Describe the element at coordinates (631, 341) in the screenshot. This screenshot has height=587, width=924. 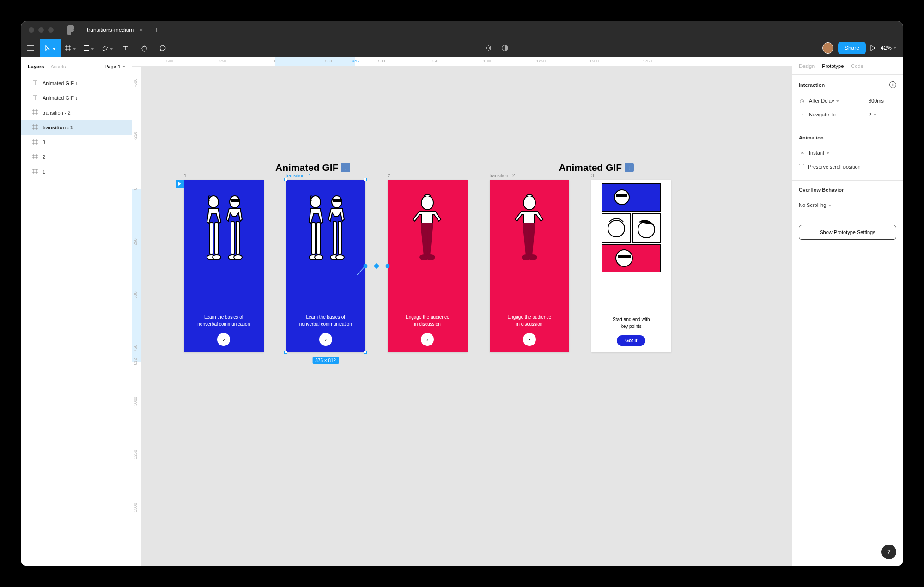
I see `got-it-button: Got it` at that location.